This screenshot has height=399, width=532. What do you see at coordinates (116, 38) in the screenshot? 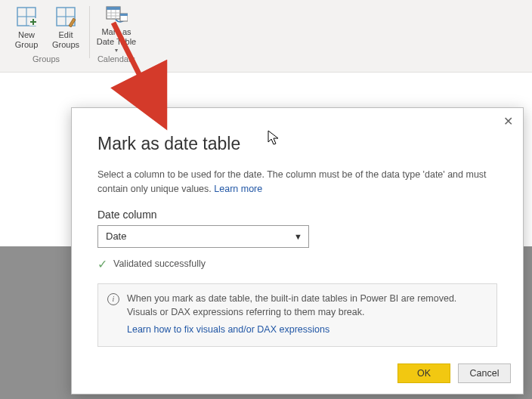
I see `ribbon-group-calendars: Mark as Date Table ▾ Calendars` at bounding box center [116, 38].